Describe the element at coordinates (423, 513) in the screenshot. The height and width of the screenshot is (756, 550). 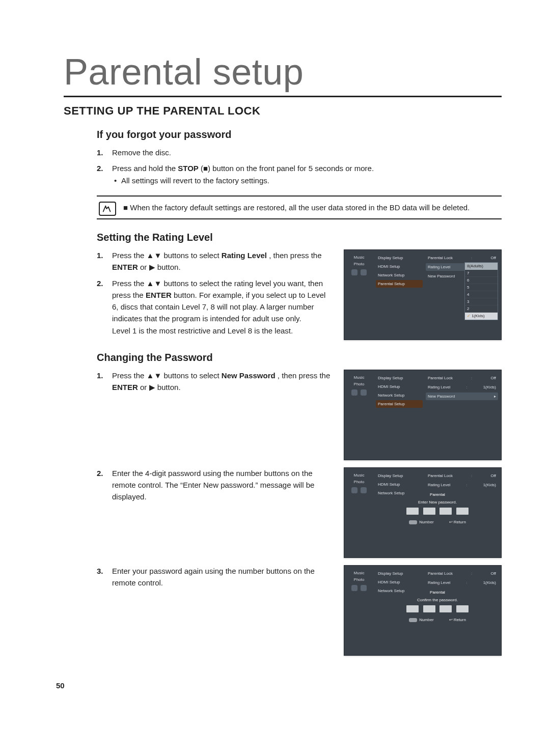
I see `osd-enter-password: Music Photo Display Setup HDMI Setup Net…` at that location.